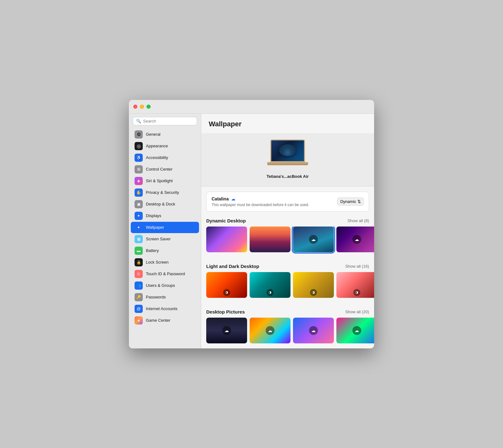 The width and height of the screenshot is (503, 448). What do you see at coordinates (165, 297) in the screenshot?
I see `sidebar-item-passwords: 🔑 Passwords` at bounding box center [165, 297].